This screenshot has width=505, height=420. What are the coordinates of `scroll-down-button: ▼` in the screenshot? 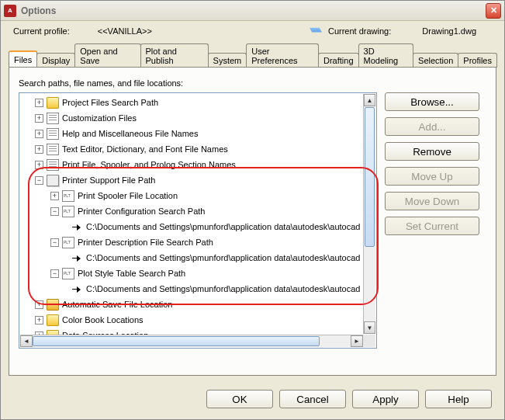 It's located at (369, 328).